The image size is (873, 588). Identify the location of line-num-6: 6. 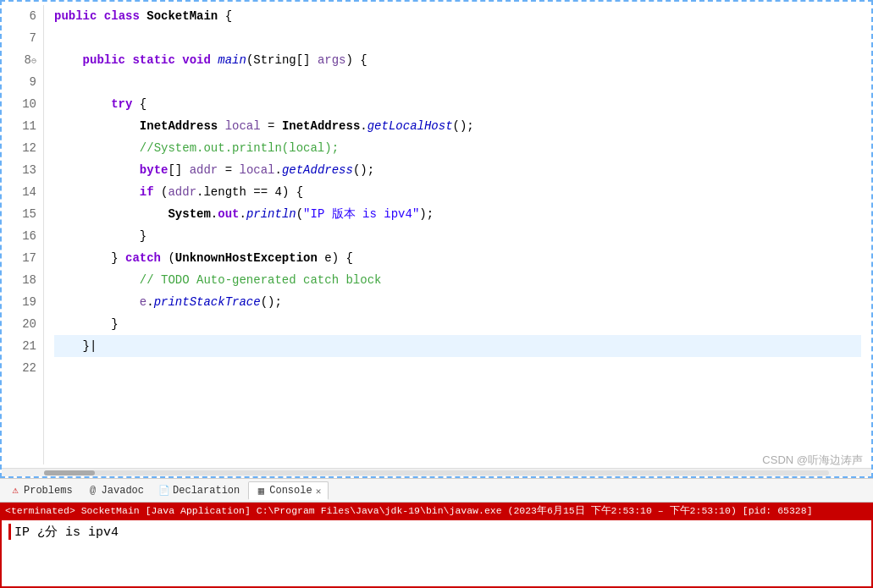
(22, 16).